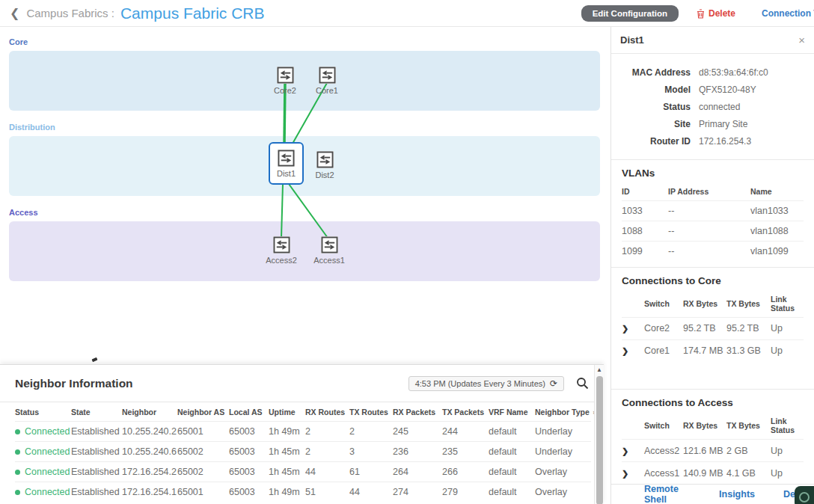 The width and height of the screenshot is (814, 504). I want to click on vlans-table: IDIP AddressName1033--vlan10331088--vlan…, so click(712, 223).